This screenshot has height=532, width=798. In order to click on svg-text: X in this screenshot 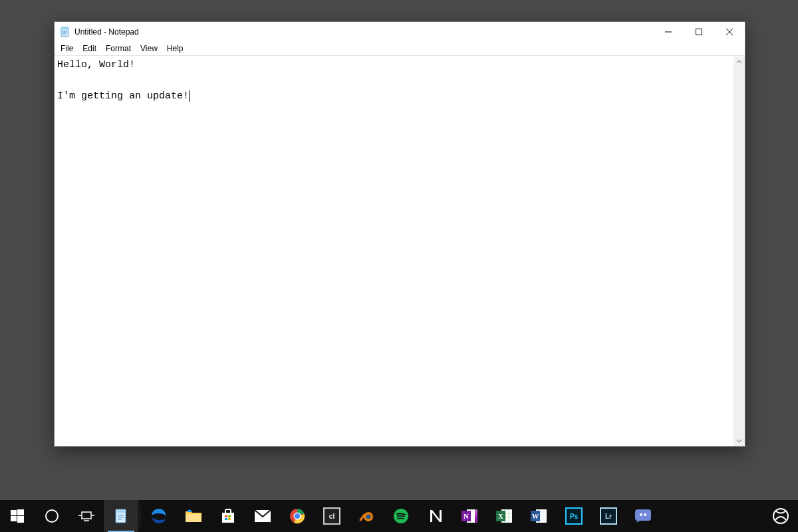, I will do `click(501, 516)`.